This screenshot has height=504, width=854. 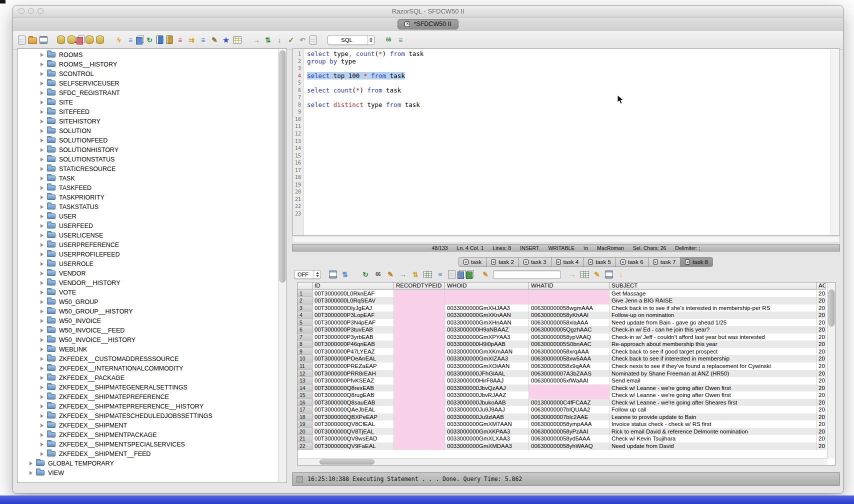 What do you see at coordinates (487, 337) in the screenshot?
I see `cell-whoid: 0033000000GmXPYAA3` at bounding box center [487, 337].